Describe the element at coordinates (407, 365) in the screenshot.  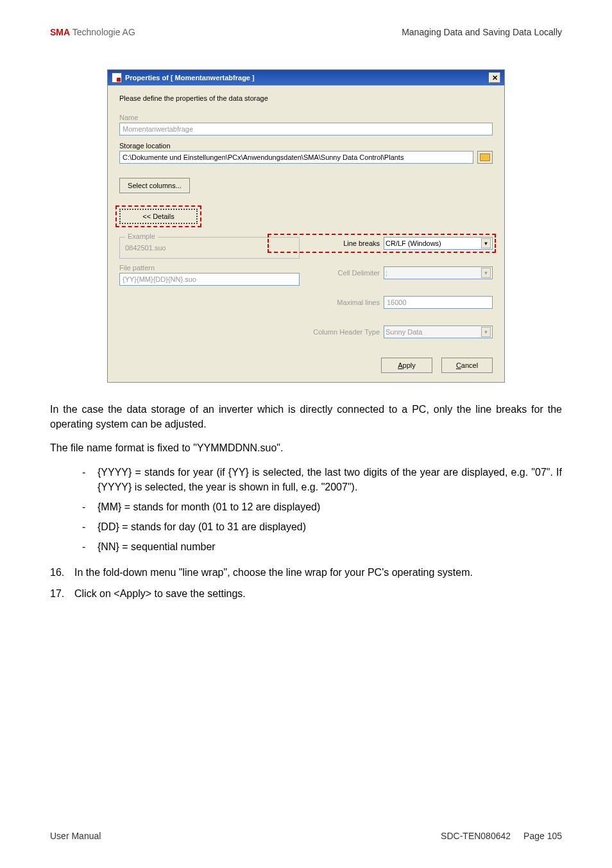
I see `apply-button: Apply` at that location.